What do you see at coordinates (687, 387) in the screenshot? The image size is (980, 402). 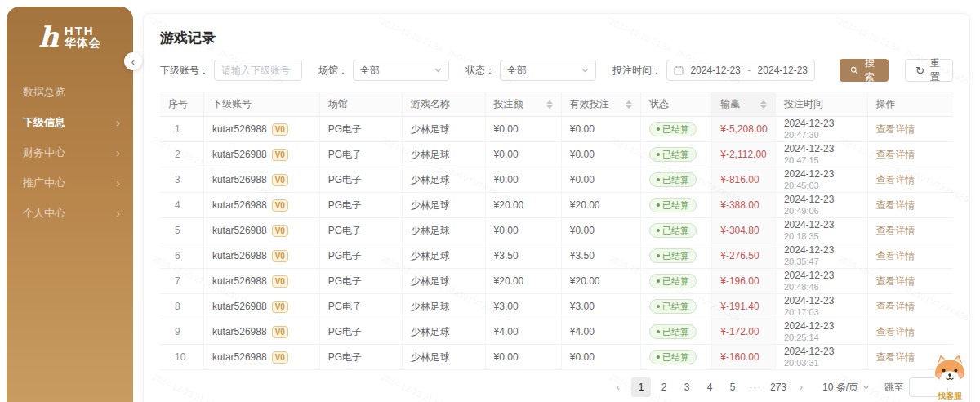 I see `pagination-page-3: 3` at bounding box center [687, 387].